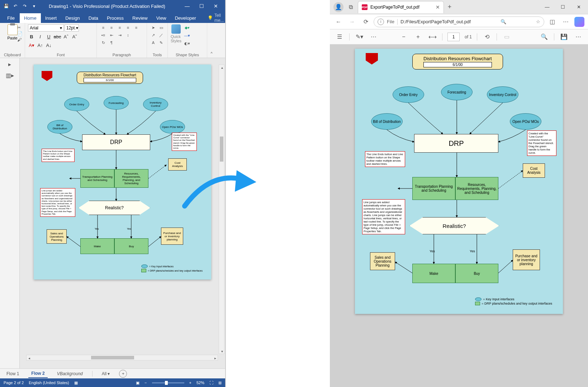  Describe the element at coordinates (172, 236) in the screenshot. I see `node-purchase: Purchase and or inventory planning` at that location.